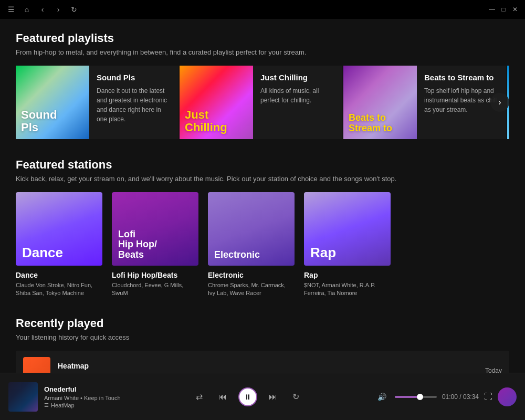 Image resolution: width=525 pixels, height=420 pixels. I want to click on playlist-name-beats-to-stream: Beats to Stream to, so click(461, 78).